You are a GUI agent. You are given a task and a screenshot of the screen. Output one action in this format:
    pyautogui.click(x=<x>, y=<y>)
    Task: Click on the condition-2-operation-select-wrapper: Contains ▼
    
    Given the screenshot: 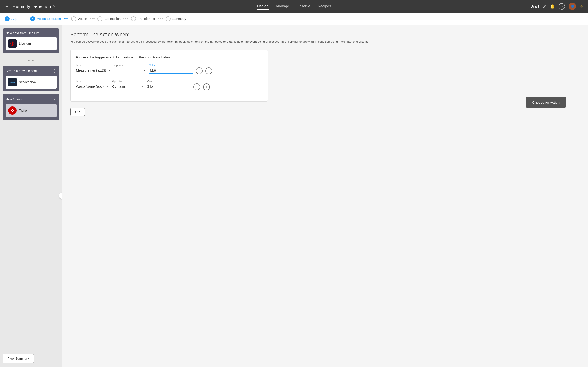 What is the action you would take?
    pyautogui.click(x=128, y=86)
    